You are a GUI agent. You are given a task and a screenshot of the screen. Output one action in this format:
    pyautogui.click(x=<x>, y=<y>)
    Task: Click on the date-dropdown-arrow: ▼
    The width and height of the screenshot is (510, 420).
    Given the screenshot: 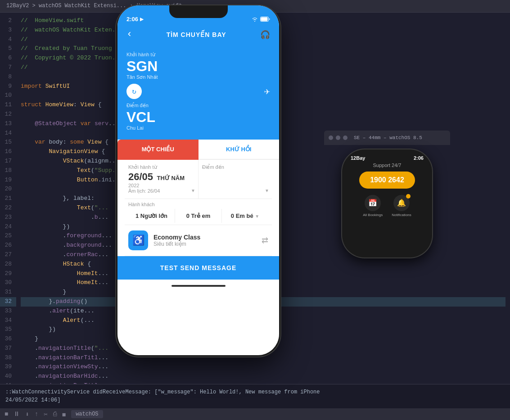 What is the action you would take?
    pyautogui.click(x=193, y=191)
    